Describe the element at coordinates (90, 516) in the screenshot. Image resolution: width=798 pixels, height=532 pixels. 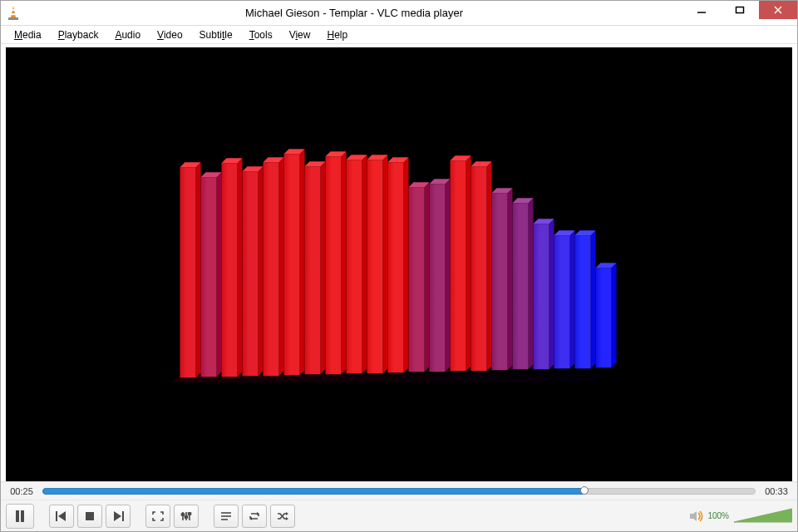
I see `stop-button` at that location.